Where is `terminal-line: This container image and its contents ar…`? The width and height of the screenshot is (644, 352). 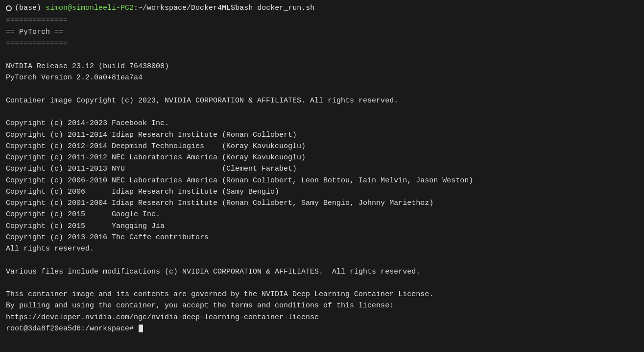
terminal-line: This container image and its contents ar… is located at coordinates (322, 294).